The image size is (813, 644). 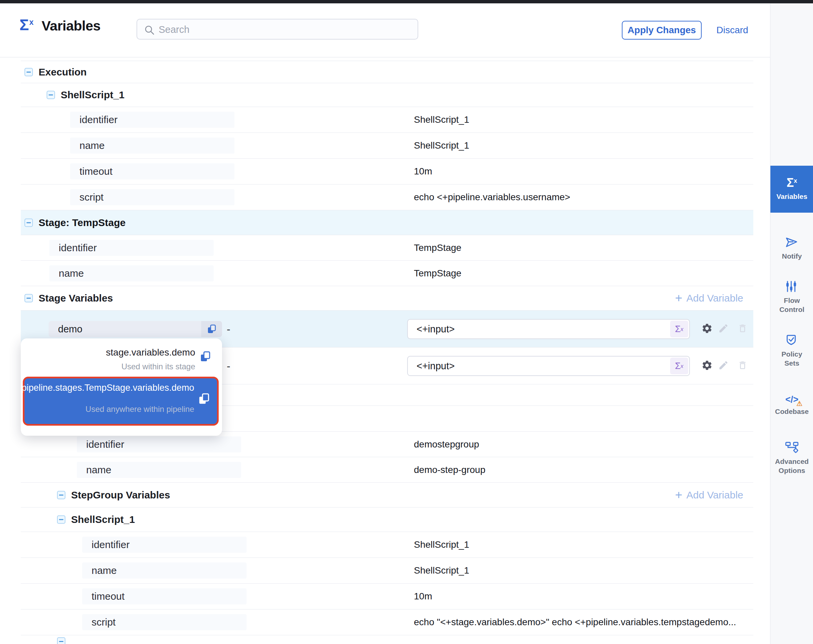 I want to click on sigma-x-icon: Σx, so click(x=26, y=25).